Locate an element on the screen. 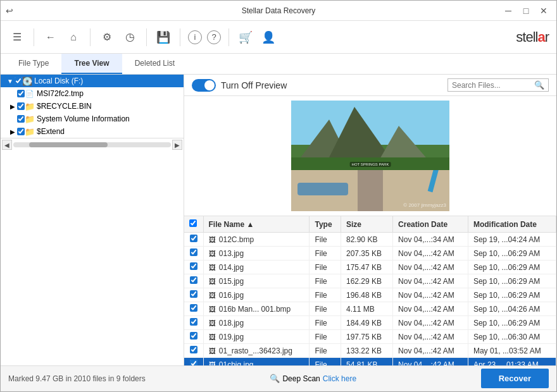 The width and height of the screenshot is (557, 392). back-icon: ← is located at coordinates (51, 37).